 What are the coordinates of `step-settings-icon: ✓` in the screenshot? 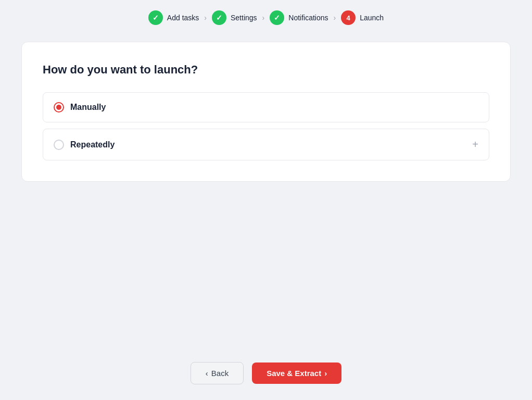 It's located at (219, 18).